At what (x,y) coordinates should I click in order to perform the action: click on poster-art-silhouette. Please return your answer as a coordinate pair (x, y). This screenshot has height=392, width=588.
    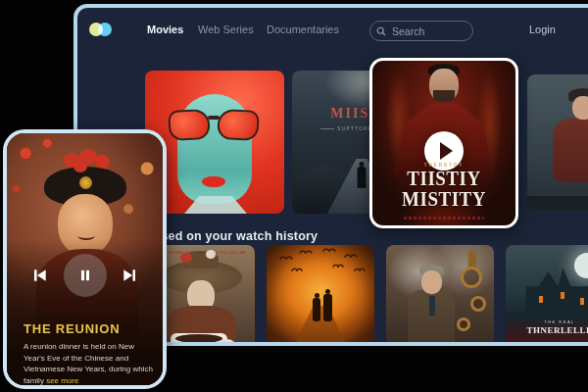
    Looking at the image, I should click on (560, 345).